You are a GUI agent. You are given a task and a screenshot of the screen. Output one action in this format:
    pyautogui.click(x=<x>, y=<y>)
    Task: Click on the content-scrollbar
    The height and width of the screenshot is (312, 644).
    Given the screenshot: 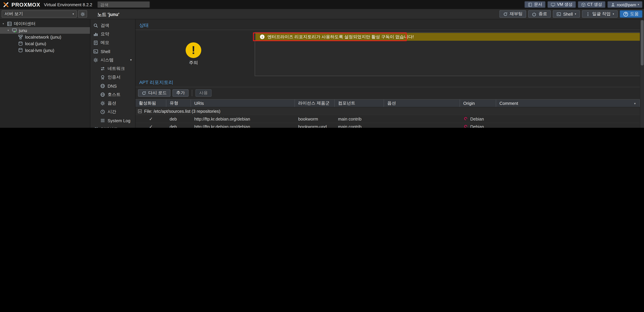 What is the action you would take?
    pyautogui.click(x=642, y=74)
    